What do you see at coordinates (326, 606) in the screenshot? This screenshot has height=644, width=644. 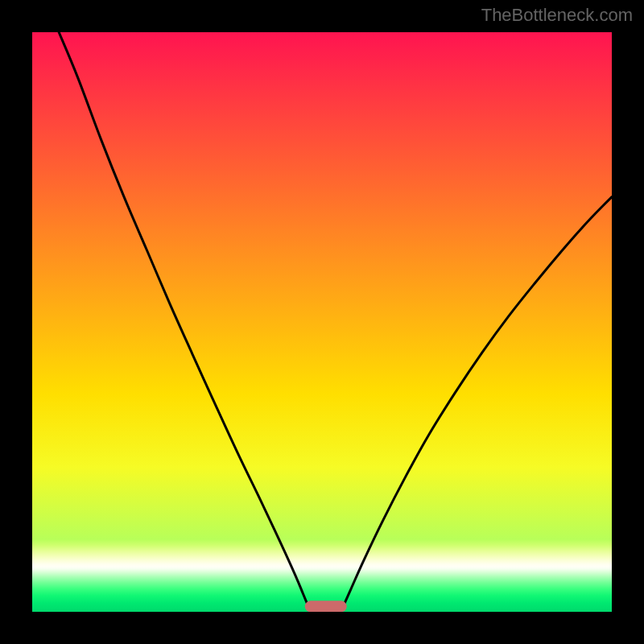 I see `bottleneck-marker` at bounding box center [326, 606].